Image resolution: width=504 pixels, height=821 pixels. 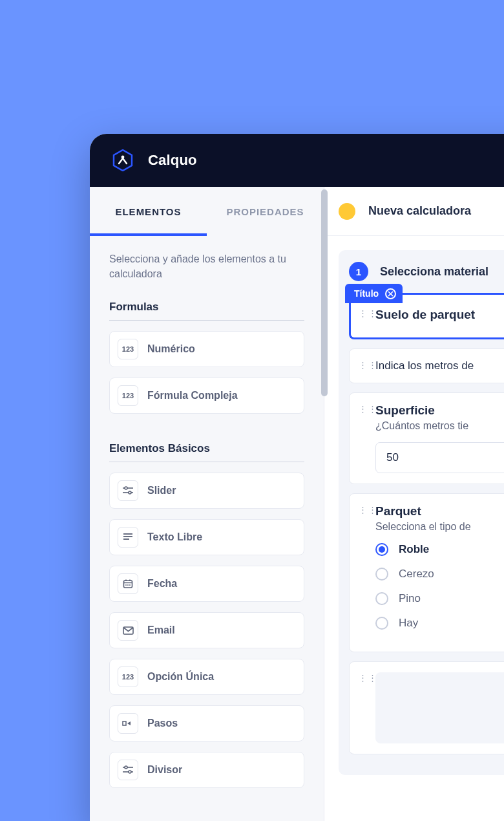 I want to click on element-email: Email, so click(x=207, y=630).